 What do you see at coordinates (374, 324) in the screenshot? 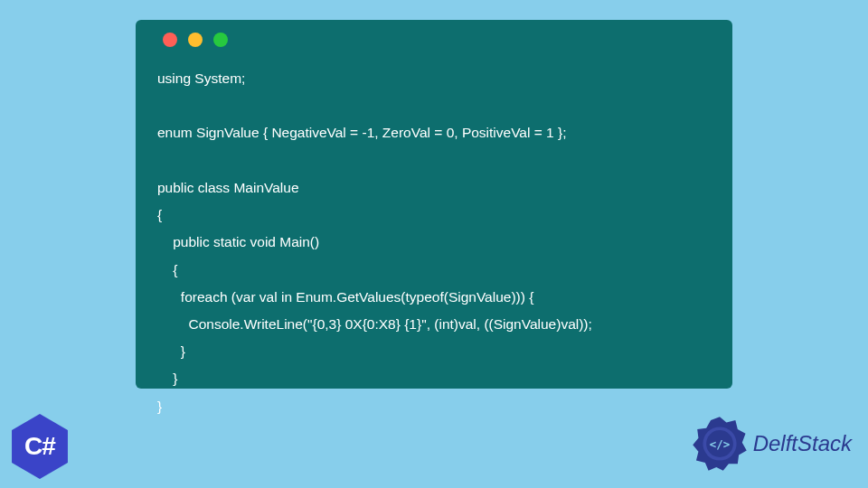
I see `code-line: Console.WriteLine("{0,3} 0X{0:X8} {1}", …` at bounding box center [374, 324].